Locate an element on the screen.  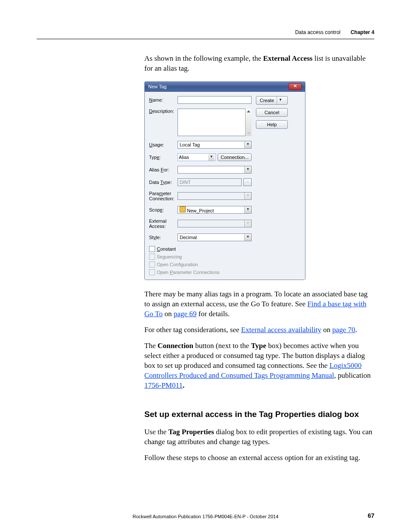
openparam-checkbox-label: Open Parameter Connections is located at coordinates (188, 272).